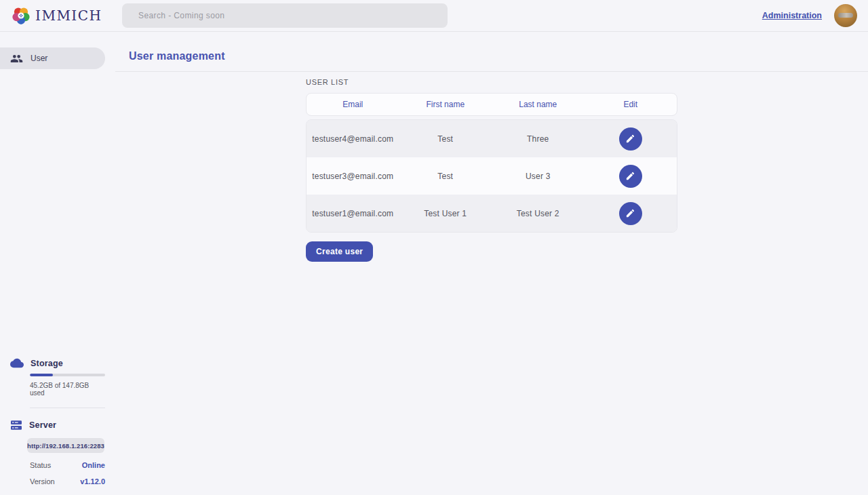  I want to click on search-input, so click(285, 16).